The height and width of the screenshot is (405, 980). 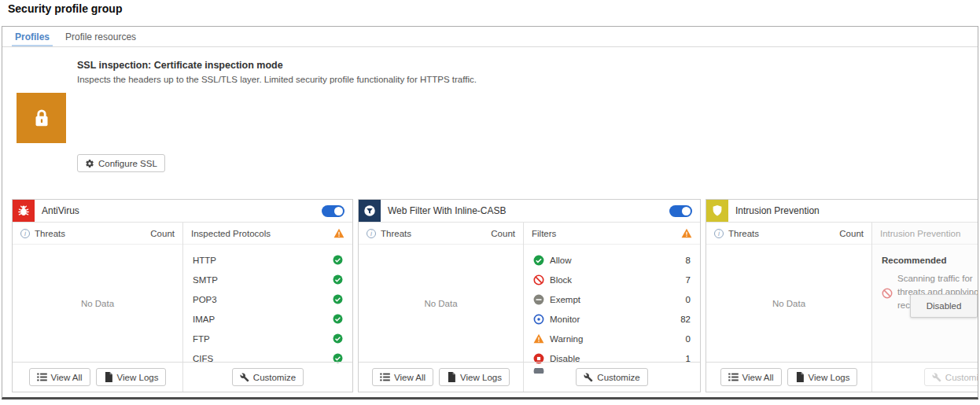 I want to click on configure-ssl-button: Configure SSL, so click(x=121, y=164).